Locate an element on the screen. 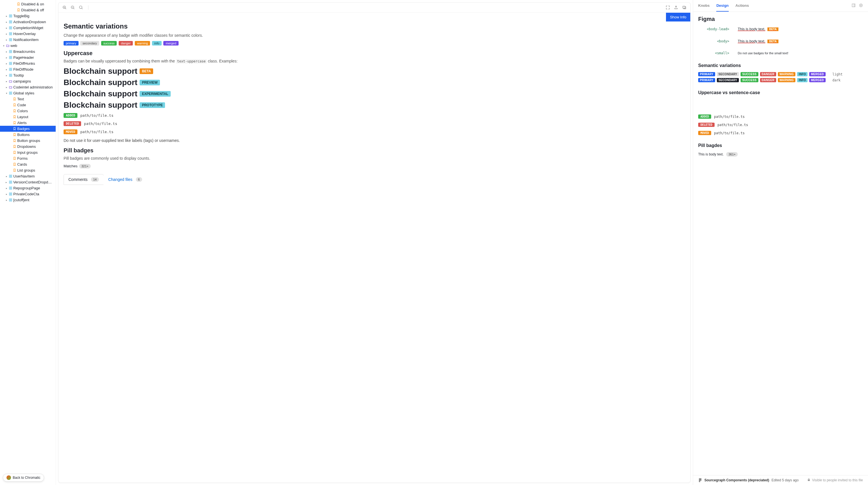 This screenshot has width=868, height=485. panel-layout-icon is located at coordinates (854, 6).